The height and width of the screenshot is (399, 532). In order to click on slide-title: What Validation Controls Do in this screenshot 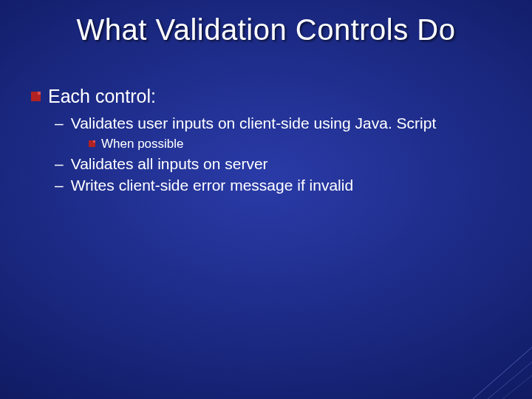, I will do `click(266, 30)`.